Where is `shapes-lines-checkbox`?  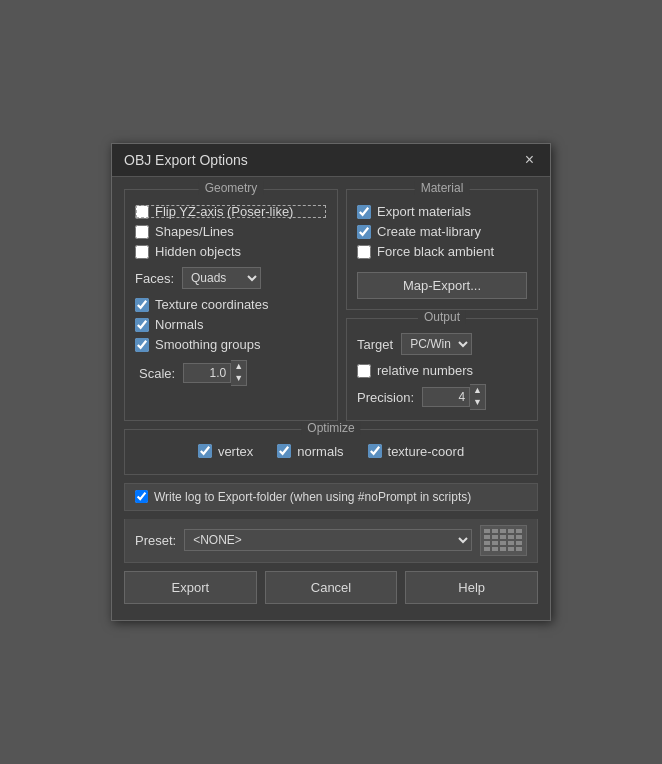
shapes-lines-checkbox is located at coordinates (142, 232).